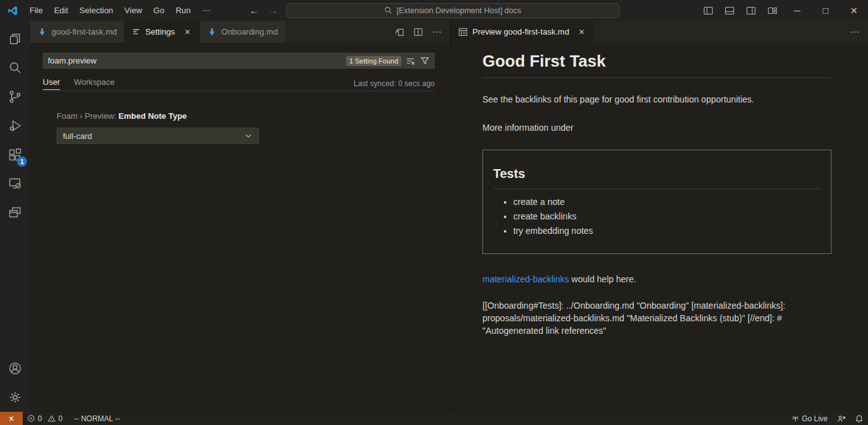  Describe the element at coordinates (15, 97) in the screenshot. I see `source-control-icon` at that location.